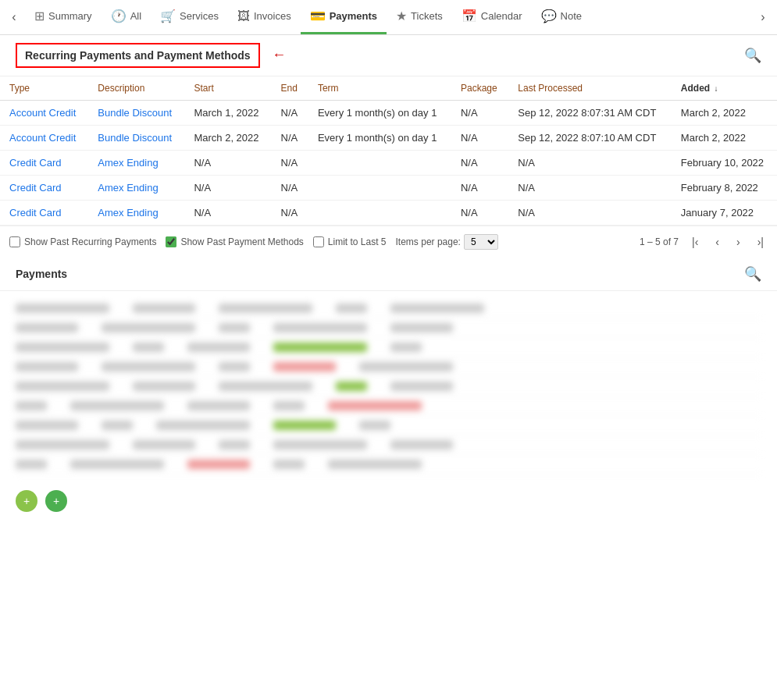 The height and width of the screenshot is (700, 777). I want to click on show-past-recurring-text: Show Past Recurring Payments, so click(91, 242).